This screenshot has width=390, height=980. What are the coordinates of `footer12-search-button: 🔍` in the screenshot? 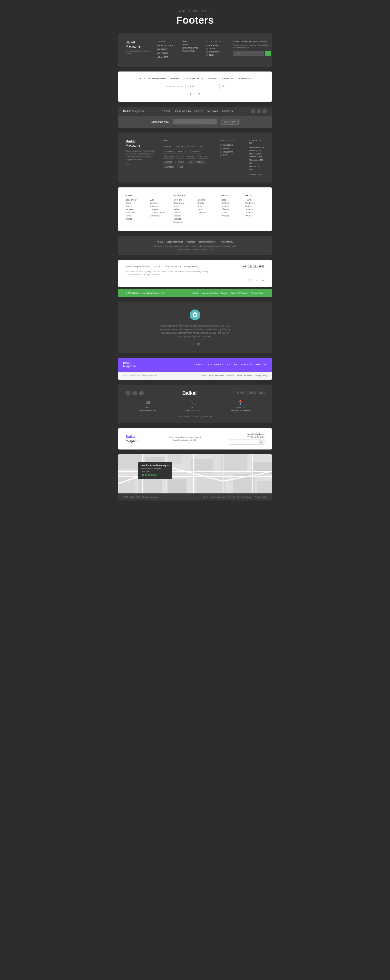 It's located at (262, 442).